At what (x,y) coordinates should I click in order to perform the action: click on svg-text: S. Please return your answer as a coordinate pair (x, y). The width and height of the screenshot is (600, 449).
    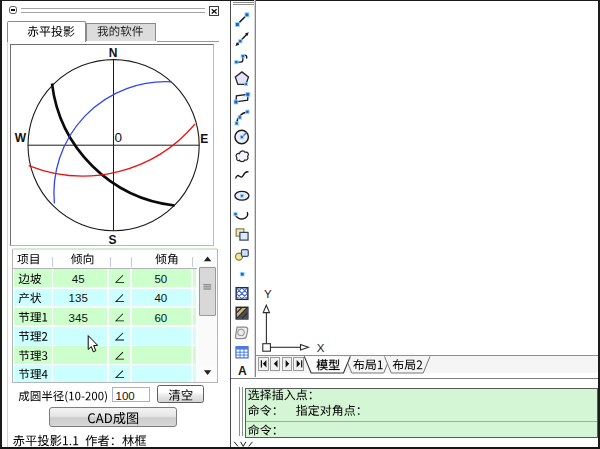
    Looking at the image, I should click on (113, 240).